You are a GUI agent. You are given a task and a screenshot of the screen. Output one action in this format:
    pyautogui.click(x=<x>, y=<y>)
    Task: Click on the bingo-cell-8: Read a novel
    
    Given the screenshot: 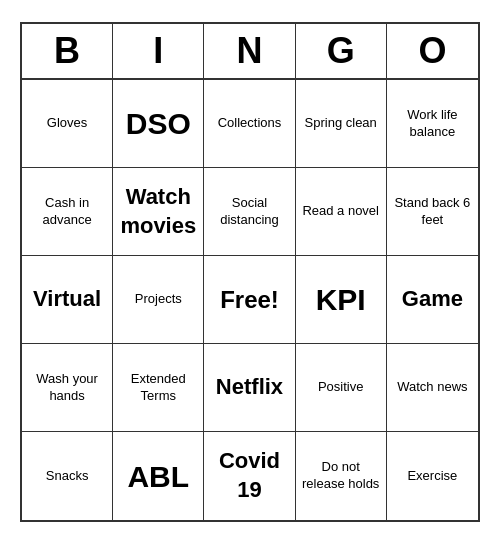 What is the action you would take?
    pyautogui.click(x=342, y=212)
    